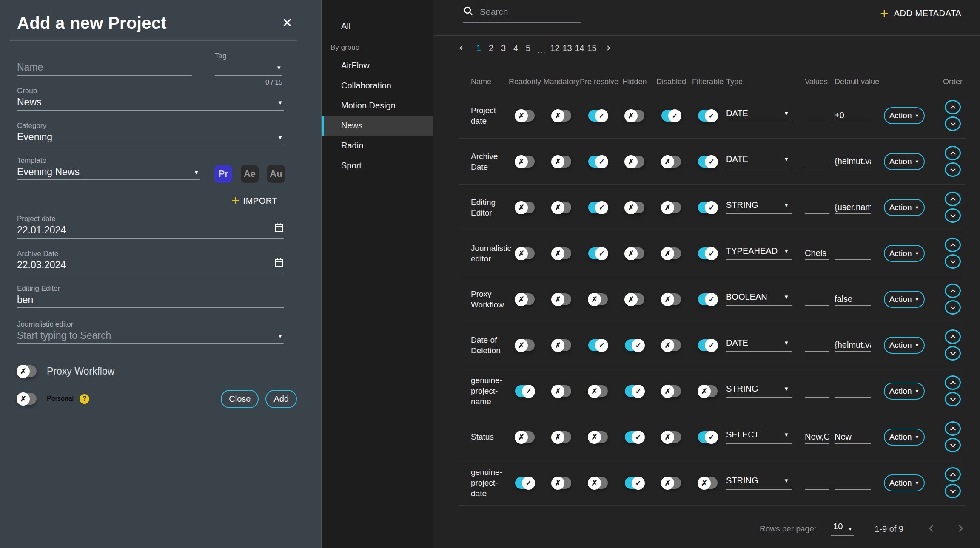 This screenshot has width=980, height=548. I want to click on rows-per-page-select: 10 ▼, so click(842, 529).